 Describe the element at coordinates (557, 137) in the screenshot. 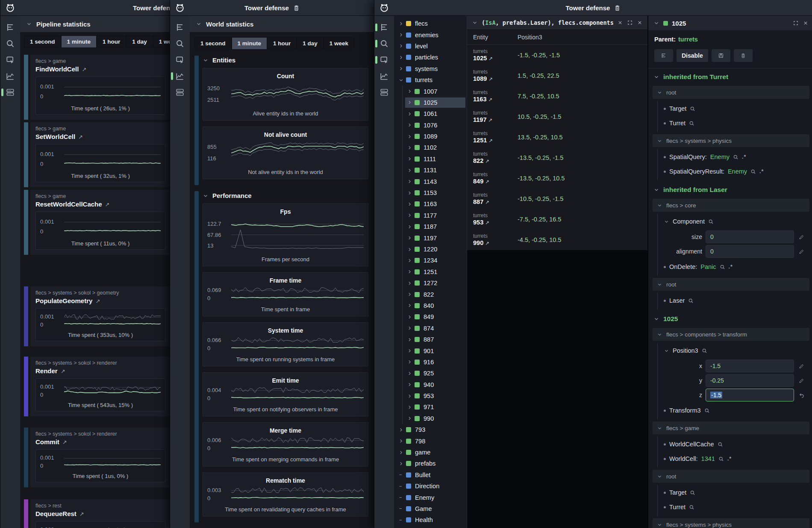

I see `query-result-row: turrets 1251↗ 13.5, -0.25, 10.5` at that location.